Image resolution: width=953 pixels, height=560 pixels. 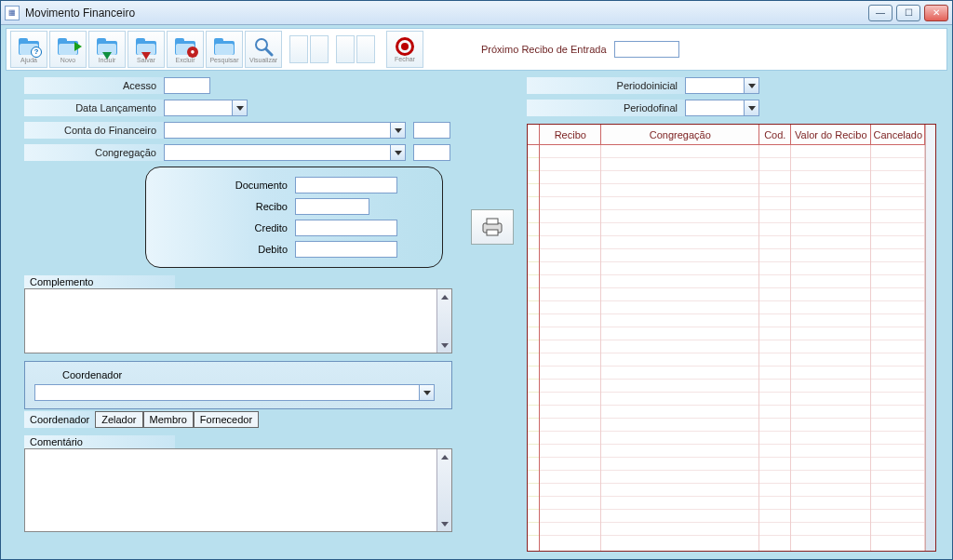 What do you see at coordinates (263, 49) in the screenshot?
I see `toolbar-visualizar-button: Visualizar` at bounding box center [263, 49].